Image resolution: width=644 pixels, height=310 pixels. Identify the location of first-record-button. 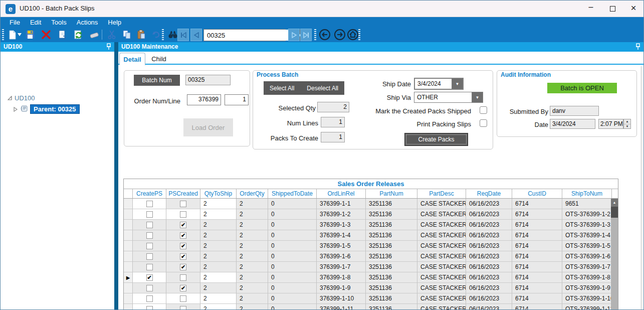
(183, 35).